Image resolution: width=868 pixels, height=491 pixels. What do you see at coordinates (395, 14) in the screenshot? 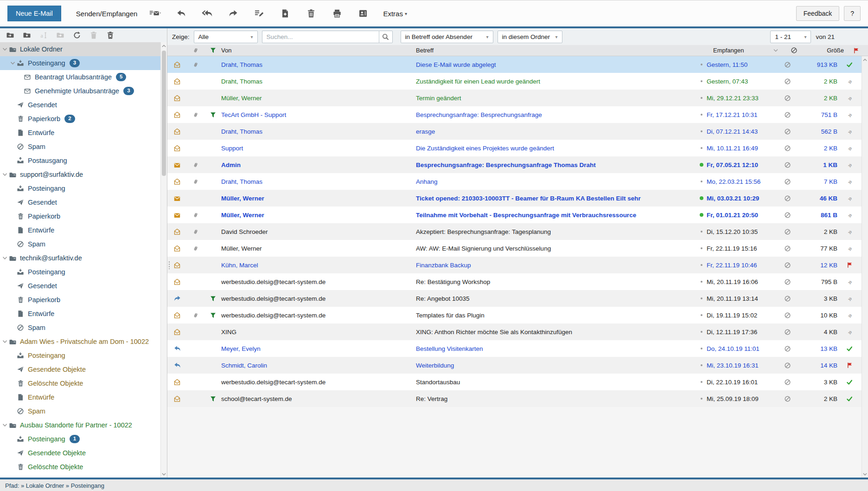
I see `extras-menu: Extras ▾` at bounding box center [395, 14].